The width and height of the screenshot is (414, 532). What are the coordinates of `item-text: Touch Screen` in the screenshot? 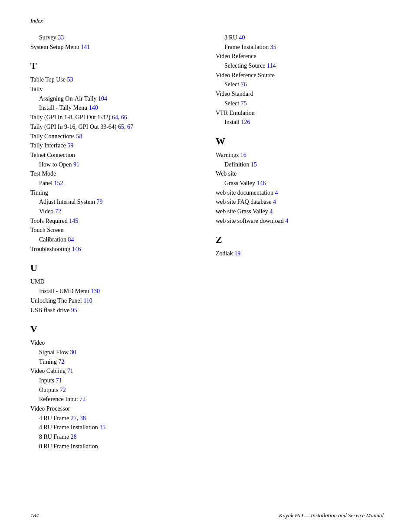 It's located at (47, 230).